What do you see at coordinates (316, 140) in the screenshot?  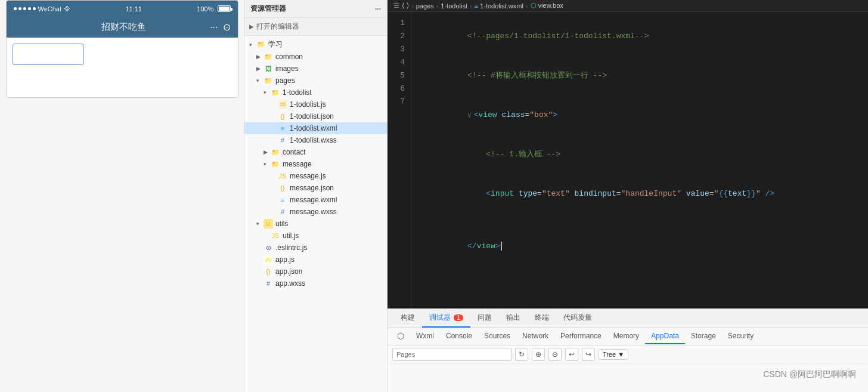 I see `tree-item-todolist-wxss: # 1-todolist.wxss` at bounding box center [316, 140].